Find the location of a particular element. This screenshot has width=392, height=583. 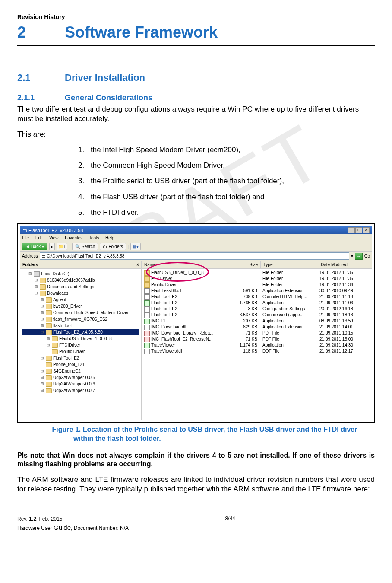

search-button: 🔍 Search is located at coordinates (85, 246).